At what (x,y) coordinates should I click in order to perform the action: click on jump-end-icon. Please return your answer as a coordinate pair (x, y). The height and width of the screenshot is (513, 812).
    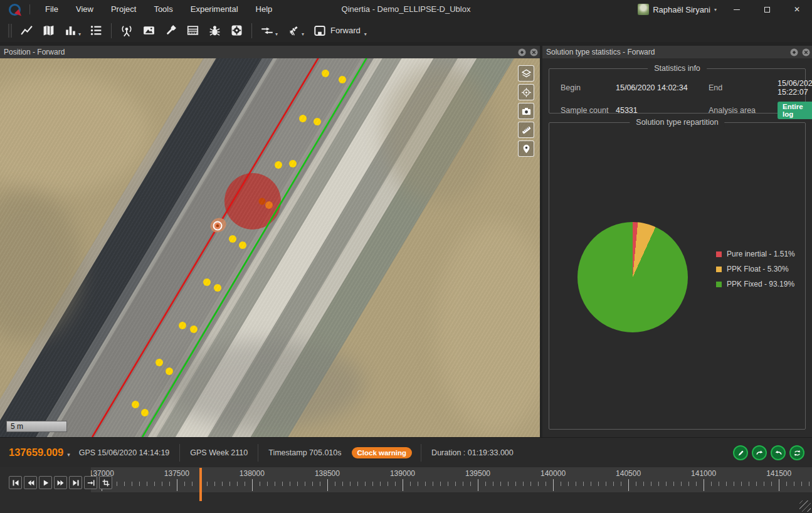
    Looking at the image, I should click on (91, 483).